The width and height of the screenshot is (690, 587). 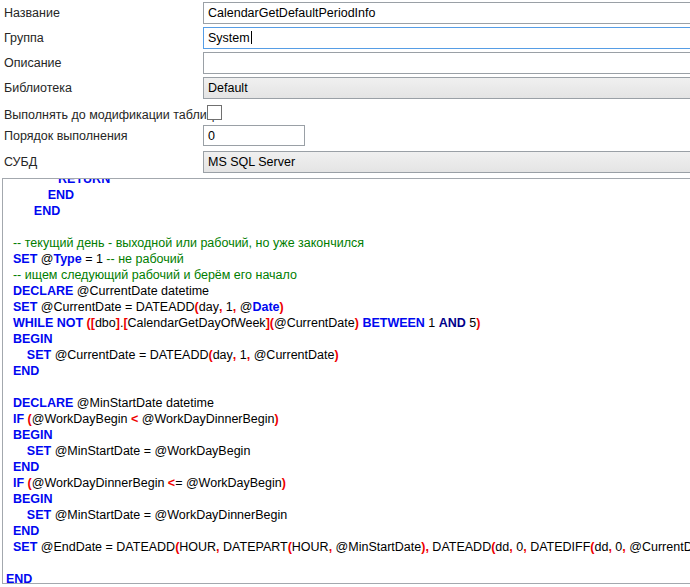 I want to click on form-row-execution-order: Порядок выполнения0, so click(x=345, y=137).